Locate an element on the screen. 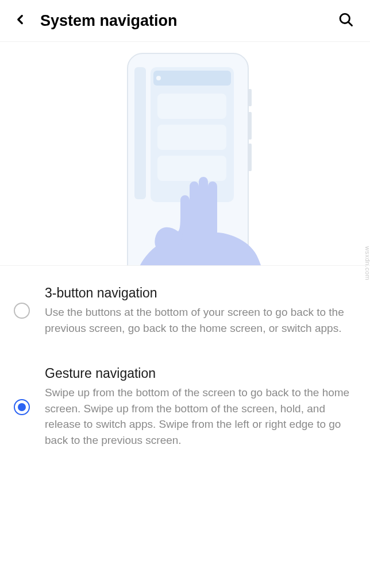 This screenshot has height=588, width=370. page-title: System navigation is located at coordinates (109, 21).